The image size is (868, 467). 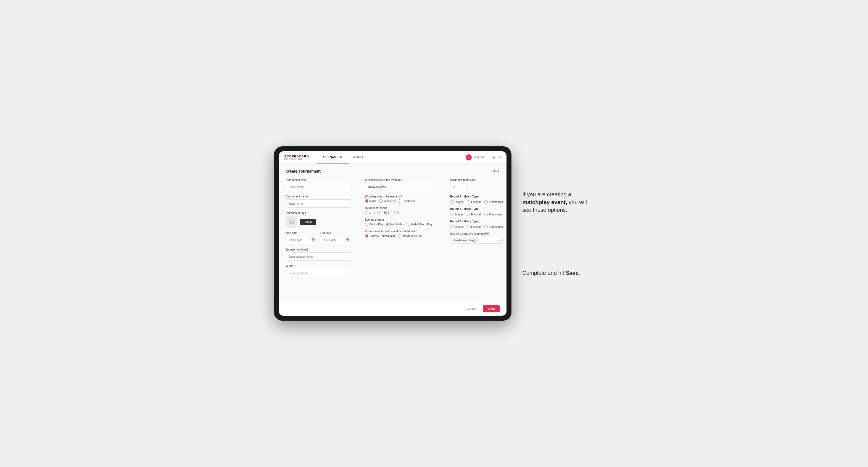 What do you see at coordinates (382, 236) in the screenshot?
I see `teams-label-text: Teams (+Individuals)` at bounding box center [382, 236].